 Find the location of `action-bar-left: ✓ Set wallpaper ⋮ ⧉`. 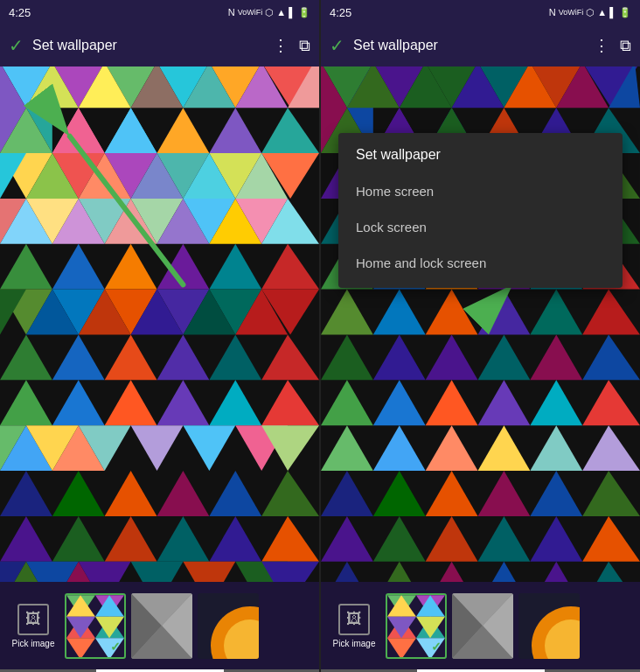

action-bar-left: ✓ Set wallpaper ⋮ ⧉ is located at coordinates (159, 46).